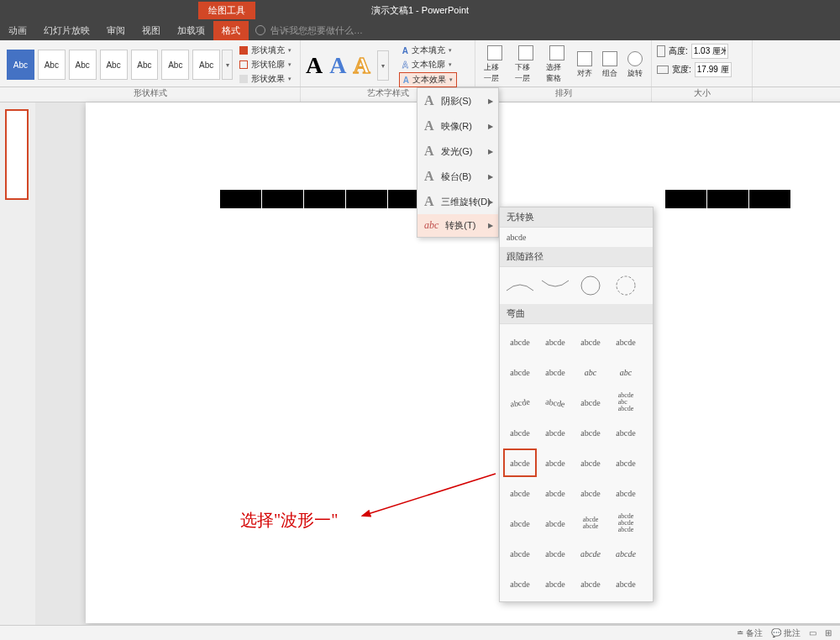 This screenshot has width=840, height=640. I want to click on wordart-preset-2: A, so click(338, 66).